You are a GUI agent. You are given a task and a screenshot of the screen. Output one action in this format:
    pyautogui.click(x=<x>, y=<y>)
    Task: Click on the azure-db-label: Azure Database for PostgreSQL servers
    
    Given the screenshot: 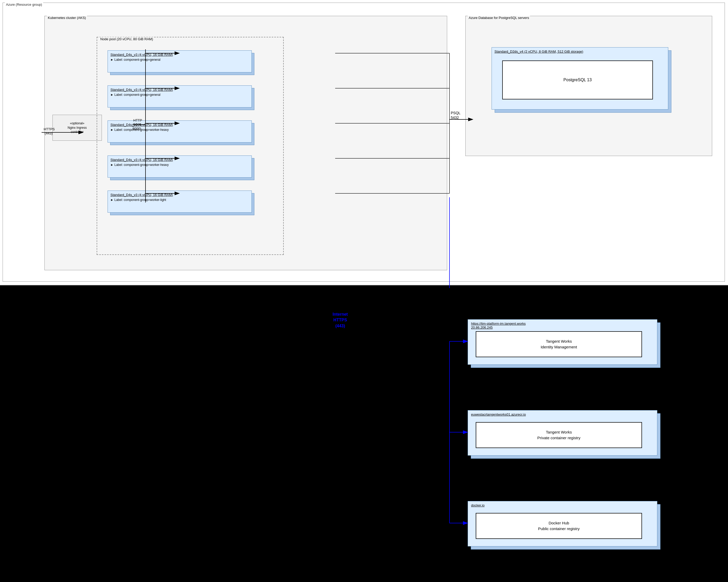 What is the action you would take?
    pyautogui.click(x=499, y=18)
    